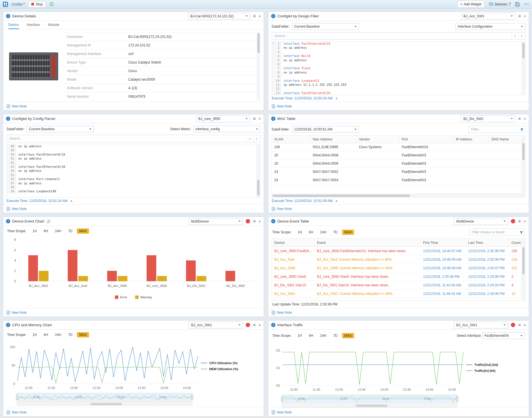  Describe the element at coordinates (48, 221) in the screenshot. I see `edit-icon` at that location.